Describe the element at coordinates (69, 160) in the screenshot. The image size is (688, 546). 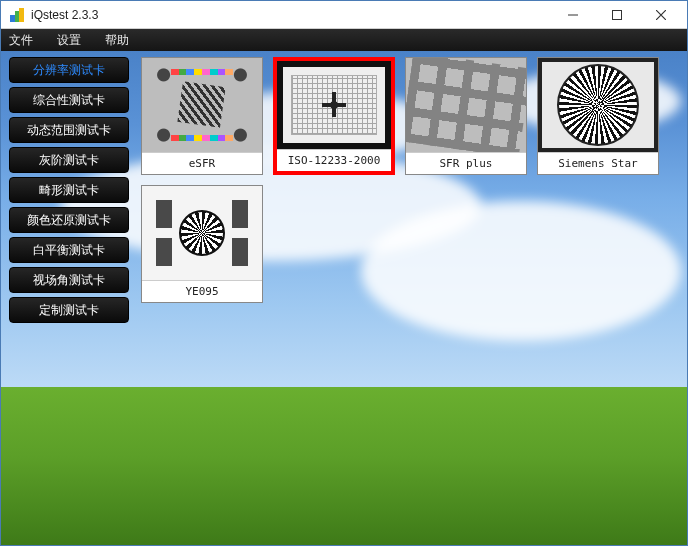
I see `sidebar-item-label: 灰阶测试卡` at that location.